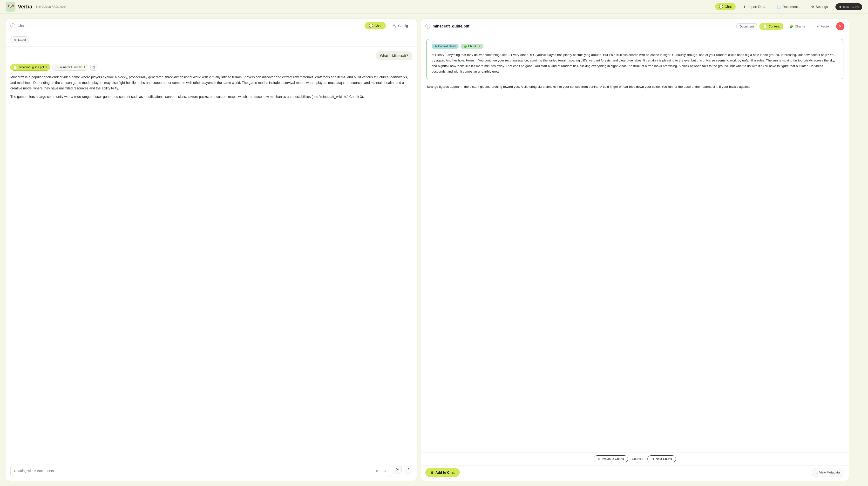 This screenshot has width=868, height=486. I want to click on context-icon: ⊕, so click(436, 46).